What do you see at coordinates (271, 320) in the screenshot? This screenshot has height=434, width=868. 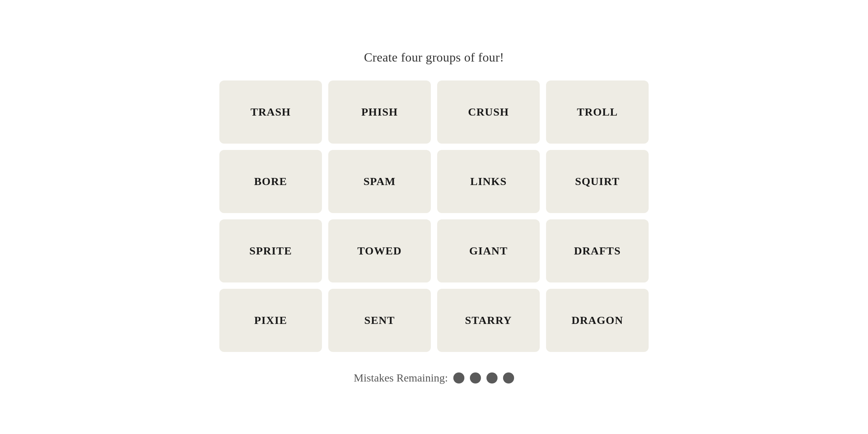 I see `tile-pixie: PIXIE` at bounding box center [271, 320].